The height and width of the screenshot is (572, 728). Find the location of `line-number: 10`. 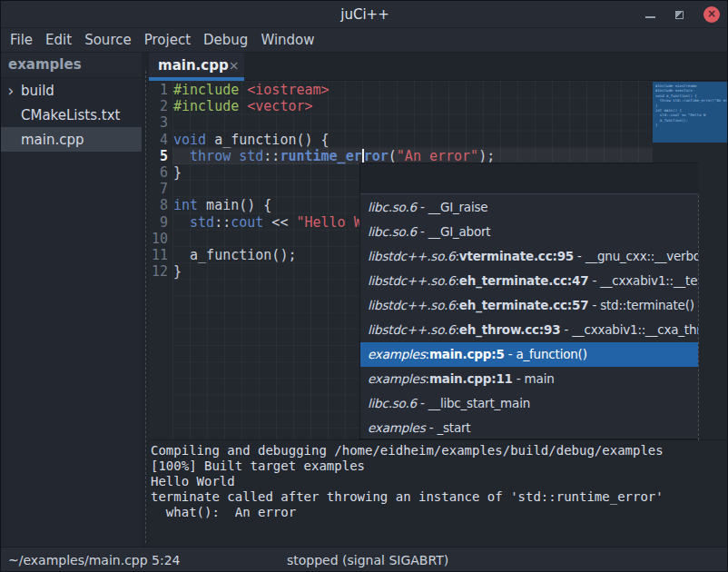

line-number: 10 is located at coordinates (161, 239).